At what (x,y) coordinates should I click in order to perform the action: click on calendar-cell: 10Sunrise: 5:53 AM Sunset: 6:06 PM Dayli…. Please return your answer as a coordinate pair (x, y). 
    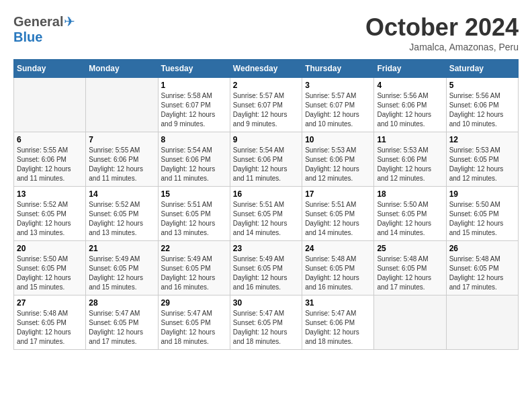
    Looking at the image, I should click on (339, 160).